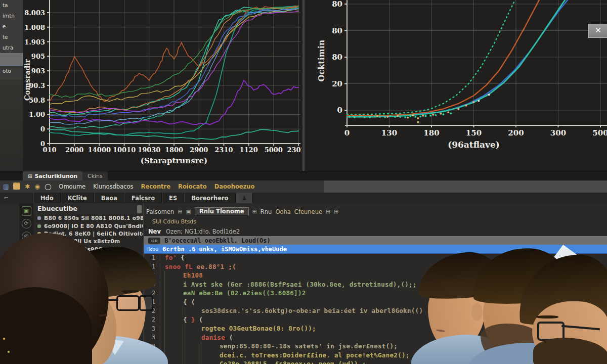 This screenshot has height=364, width=607. What do you see at coordinates (6, 187) in the screenshot?
I see `grid-icon: ▥` at bounding box center [6, 187].